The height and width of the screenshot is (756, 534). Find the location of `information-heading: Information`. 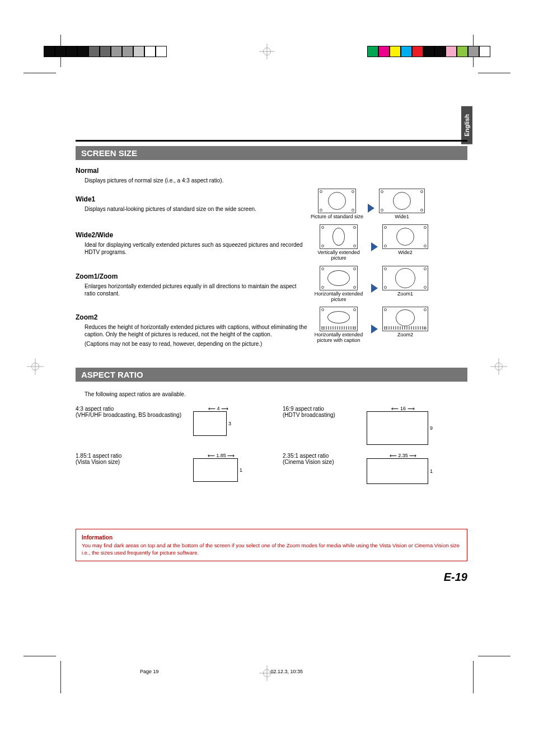

information-heading: Information is located at coordinates (271, 537).